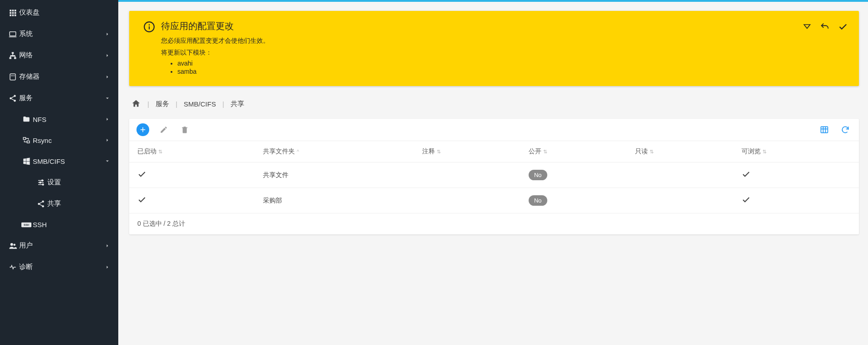  I want to click on alert-subtitle: 将更新以下模块：, so click(482, 53).